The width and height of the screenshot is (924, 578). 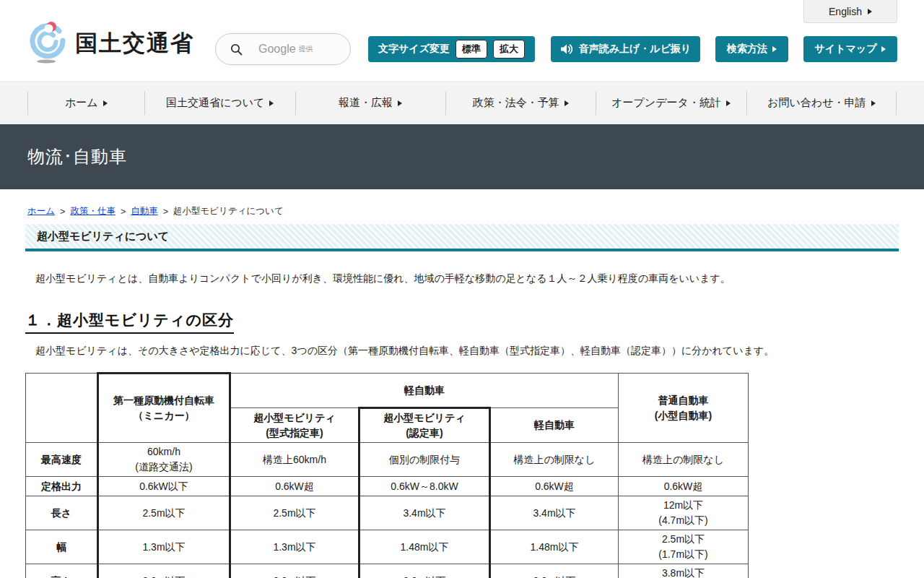 I want to click on col-group-header-kei: 軽自動車, so click(x=424, y=391).